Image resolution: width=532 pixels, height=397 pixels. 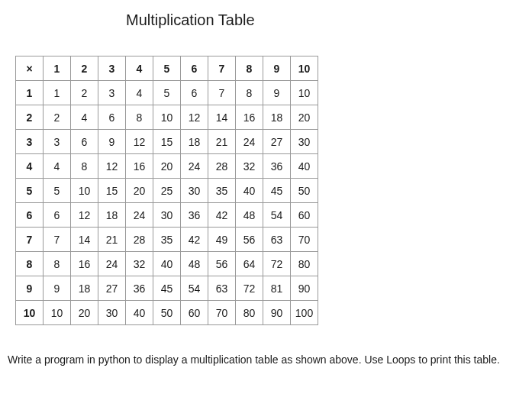 I want to click on instruction-text: Write a program in python to display a m…, so click(x=266, y=360).